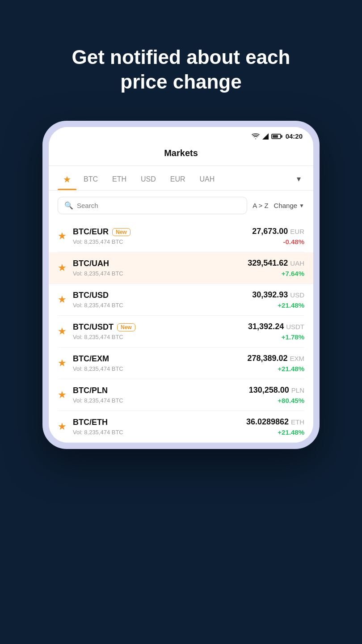  Describe the element at coordinates (67, 179) in the screenshot. I see `tab-star: ★` at that location.